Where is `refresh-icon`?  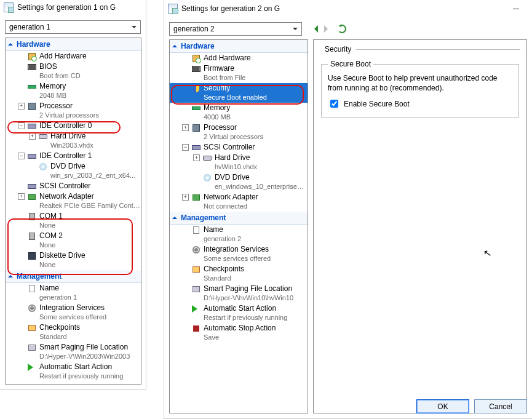
refresh-icon is located at coordinates (342, 29).